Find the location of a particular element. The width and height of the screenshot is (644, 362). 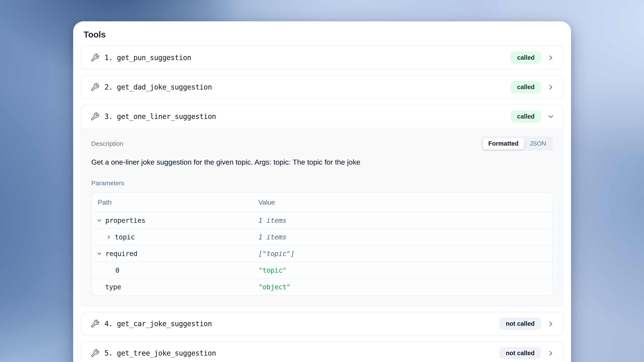

path-key: required is located at coordinates (121, 254).